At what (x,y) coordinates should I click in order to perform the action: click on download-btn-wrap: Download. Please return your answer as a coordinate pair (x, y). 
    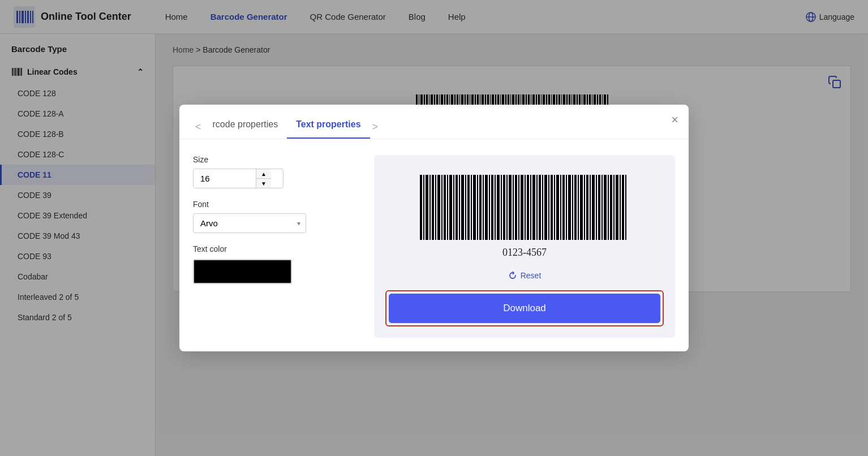
    Looking at the image, I should click on (525, 308).